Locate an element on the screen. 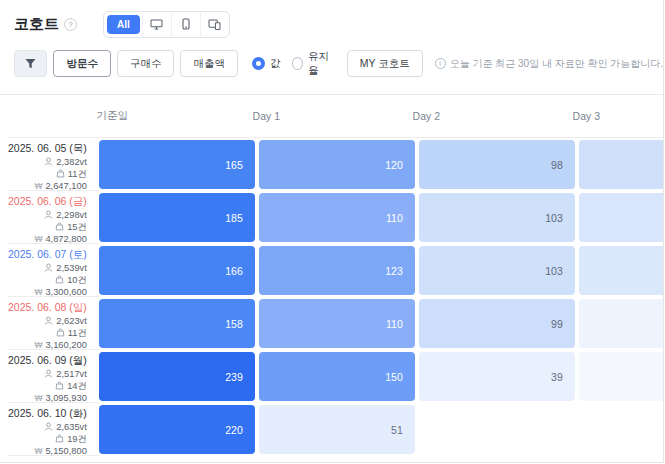 The image size is (665, 464). cohort-cell is located at coordinates (497, 430).